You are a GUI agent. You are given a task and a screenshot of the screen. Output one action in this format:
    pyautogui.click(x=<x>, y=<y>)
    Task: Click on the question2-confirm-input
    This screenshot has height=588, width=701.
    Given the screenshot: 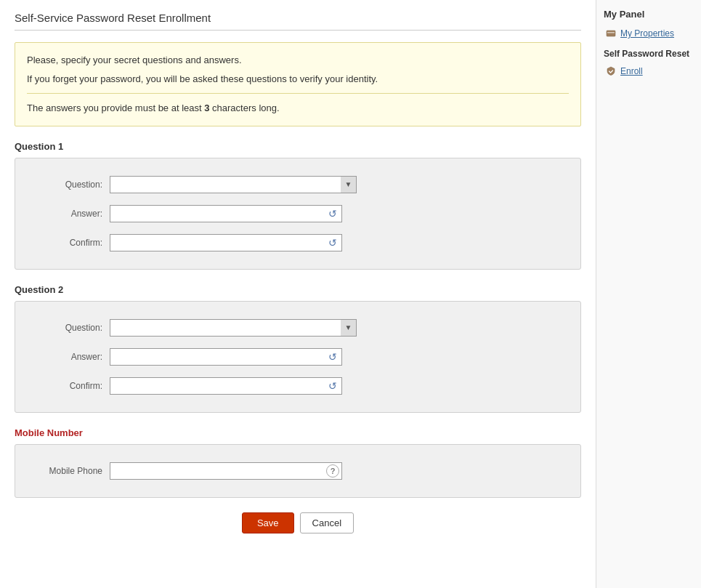 What is the action you would take?
    pyautogui.click(x=226, y=386)
    